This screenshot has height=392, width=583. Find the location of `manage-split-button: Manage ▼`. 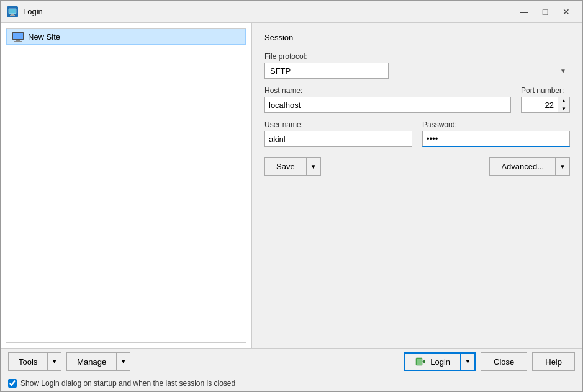

manage-split-button: Manage ▼ is located at coordinates (98, 362).